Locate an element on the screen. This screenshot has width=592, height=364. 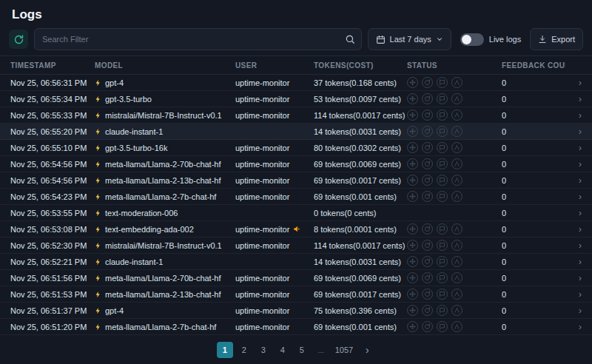
pagination-page: 1 is located at coordinates (225, 350).